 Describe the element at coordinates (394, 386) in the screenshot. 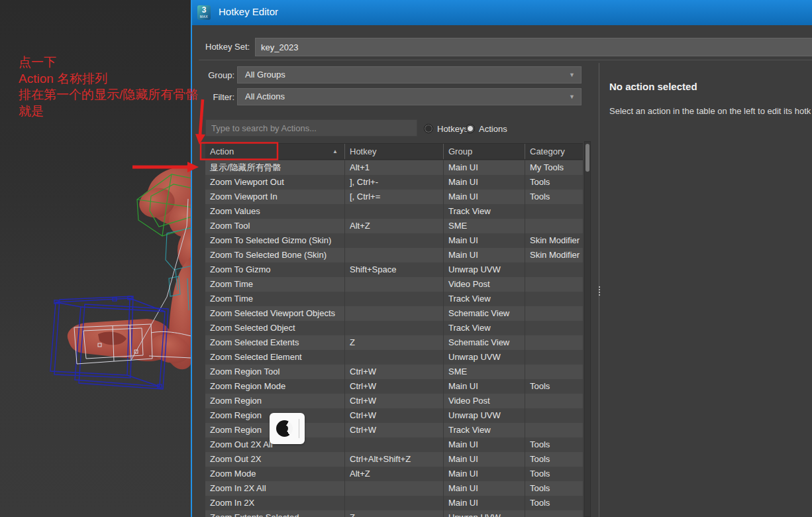

I see `table-row: Zoom Region ModeCtrl+WMain UITools` at that location.